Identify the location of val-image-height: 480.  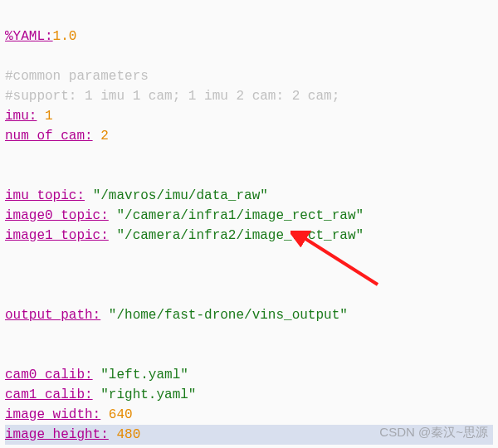
(128, 435).